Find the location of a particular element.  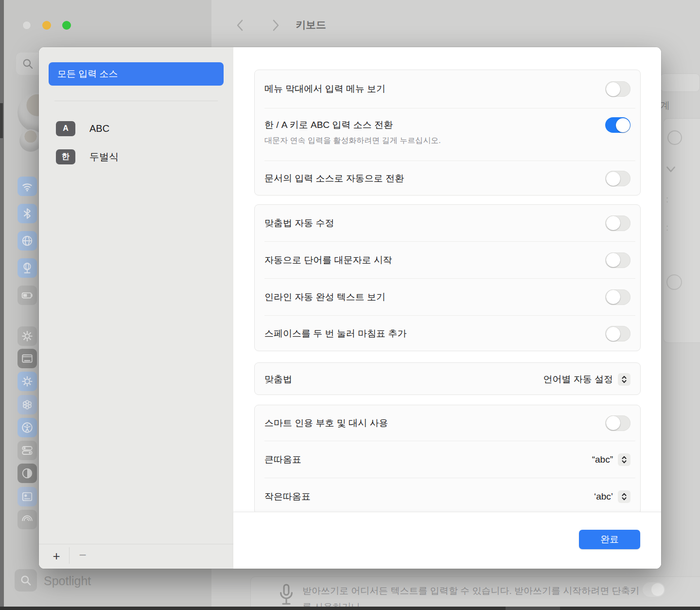

sidebar-item-all-input-sources: 모든 입력 소스 is located at coordinates (136, 74).